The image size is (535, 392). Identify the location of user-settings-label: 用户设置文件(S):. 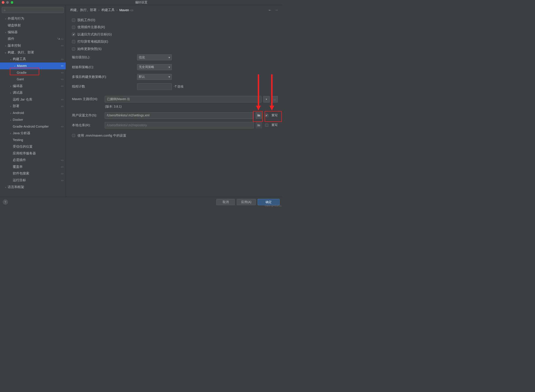
(88, 115).